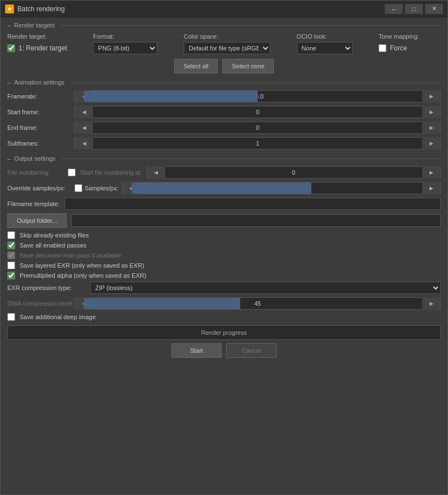 The image size is (448, 495). Describe the element at coordinates (11, 317) in the screenshot. I see `save-deep-checkbox` at that location.